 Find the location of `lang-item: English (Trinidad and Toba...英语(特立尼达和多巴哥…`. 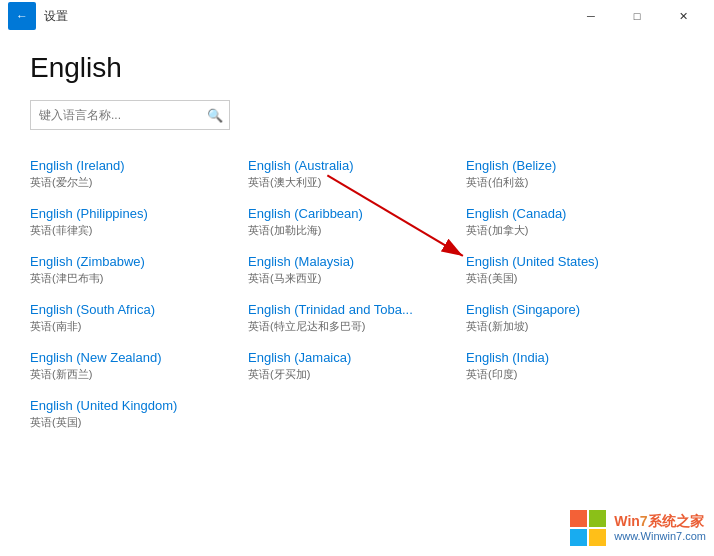

lang-item: English (Trinidad and Toba...英语(特立尼达和多巴哥… is located at coordinates (357, 318).